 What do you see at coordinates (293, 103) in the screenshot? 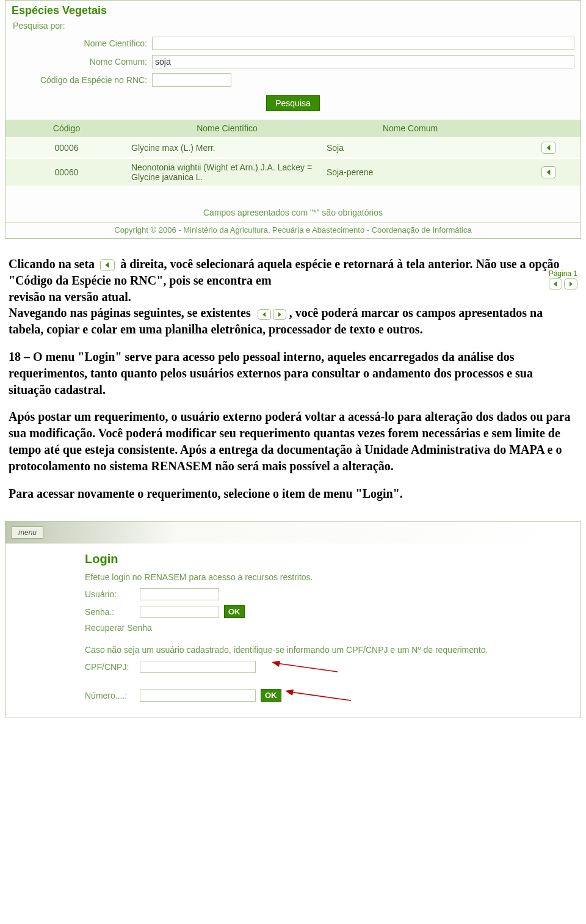
I see `search-button: Pesquisa` at bounding box center [293, 103].